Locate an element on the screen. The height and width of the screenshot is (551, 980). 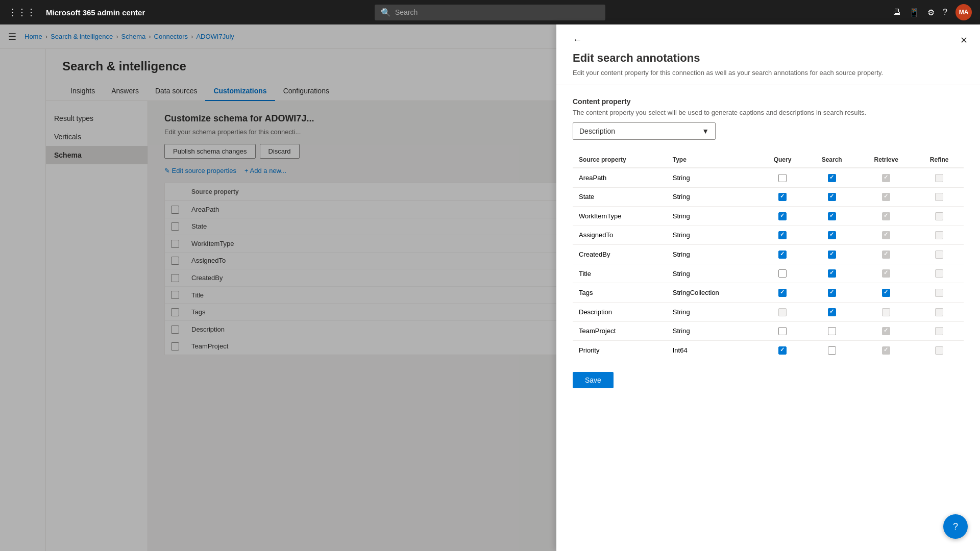
anno-property: State is located at coordinates (620, 197).